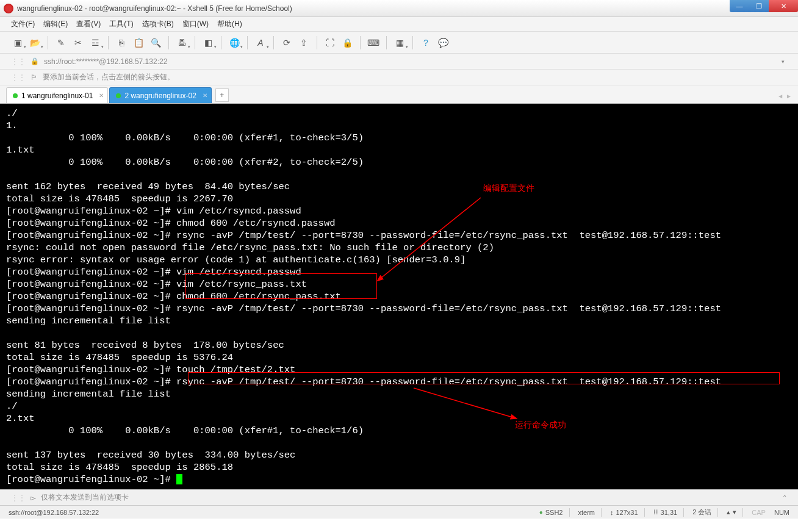  I want to click on tab-next-icon: ►, so click(789, 96).